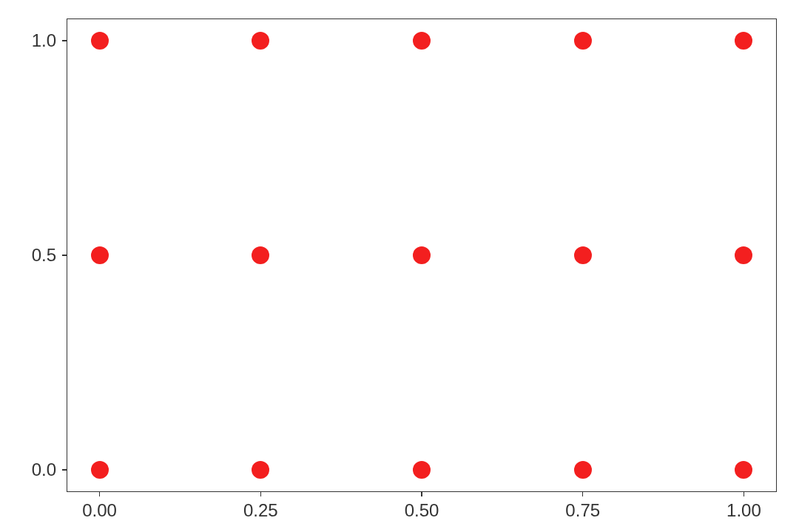 The width and height of the screenshot is (799, 532). I want to click on x-tick-label: 0.00, so click(99, 511).